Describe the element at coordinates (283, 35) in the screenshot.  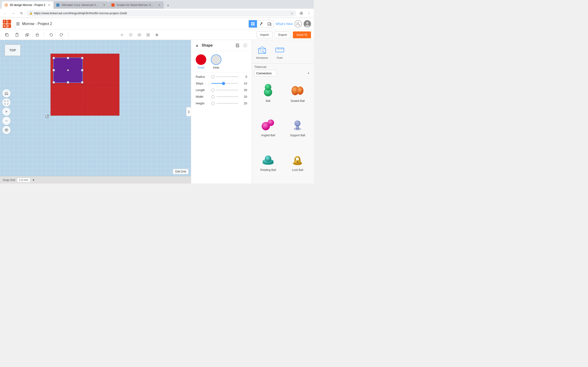
I see `export-button: Export` at that location.